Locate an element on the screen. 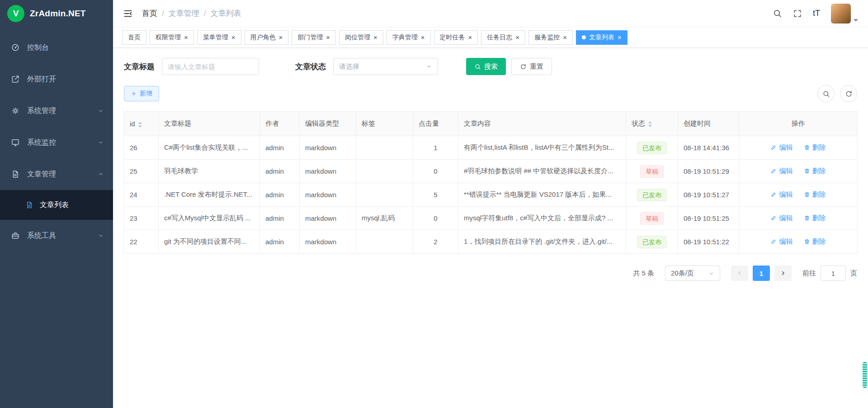 This screenshot has width=868, height=408. tab-service-monitor: 服务监控× is located at coordinates (551, 38).